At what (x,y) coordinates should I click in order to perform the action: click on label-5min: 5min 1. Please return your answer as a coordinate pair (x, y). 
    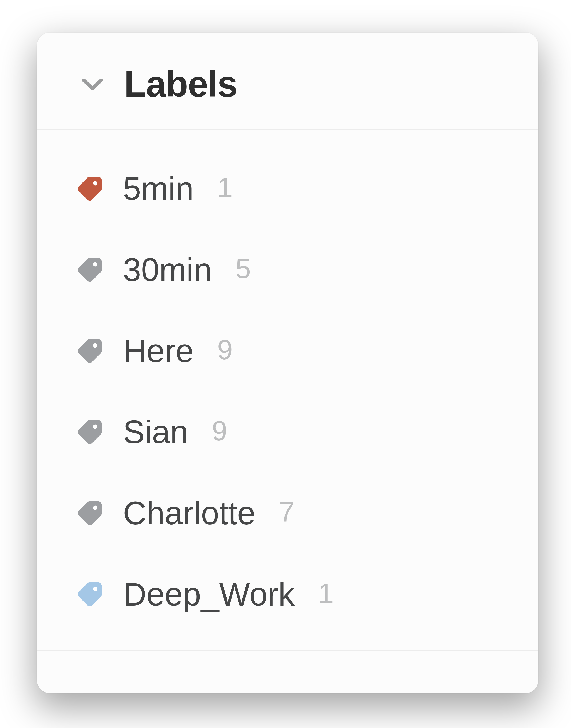
    Looking at the image, I should click on (290, 188).